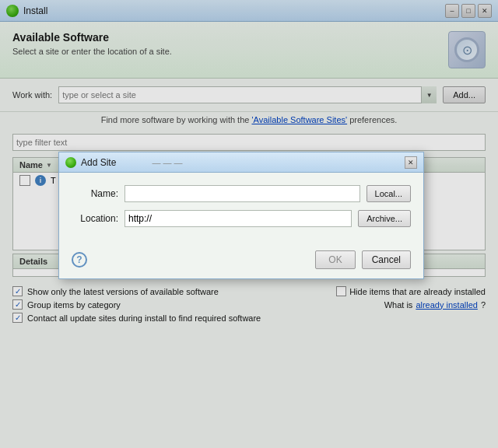 This screenshot has height=448, width=498. Describe the element at coordinates (167, 163) in the screenshot. I see `dialog-title-decoration: — — —` at that location.